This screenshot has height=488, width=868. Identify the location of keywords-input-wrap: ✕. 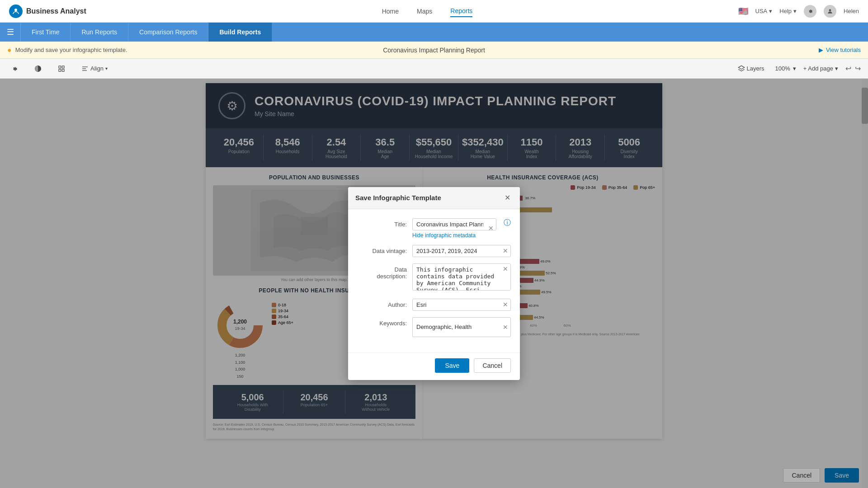
(462, 327).